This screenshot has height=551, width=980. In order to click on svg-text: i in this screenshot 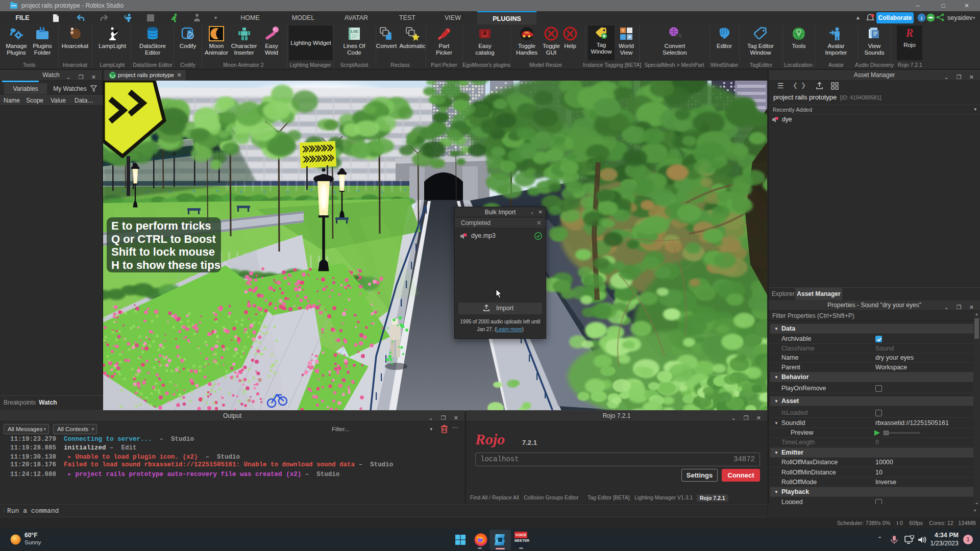, I will do `click(922, 18)`.